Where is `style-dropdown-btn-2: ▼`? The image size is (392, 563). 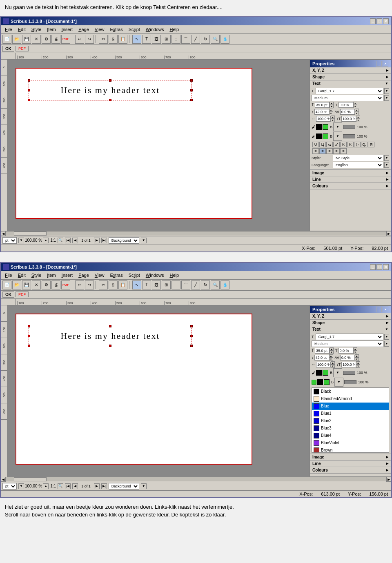 style-dropdown-btn-2: ▼ is located at coordinates (387, 344).